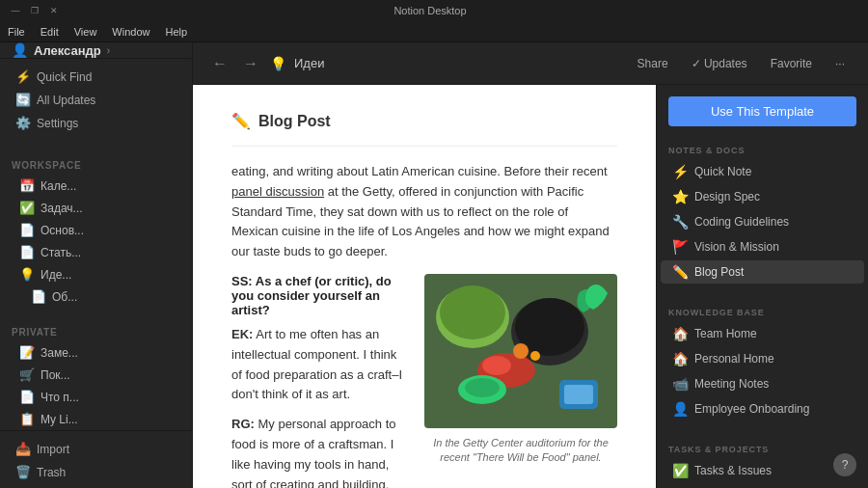 This screenshot has height=488, width=868. What do you see at coordinates (58, 186) in the screenshot?
I see `sidebar-item-label: Кале...` at bounding box center [58, 186].